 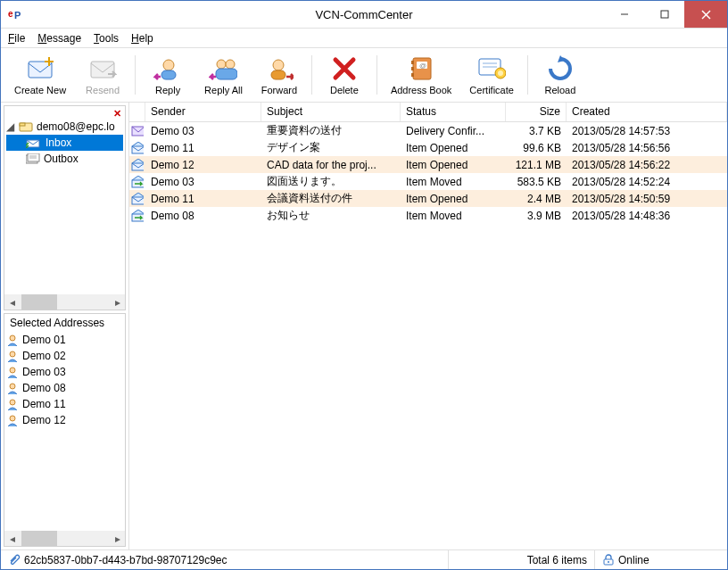 I want to click on close-button, so click(x=706, y=14).